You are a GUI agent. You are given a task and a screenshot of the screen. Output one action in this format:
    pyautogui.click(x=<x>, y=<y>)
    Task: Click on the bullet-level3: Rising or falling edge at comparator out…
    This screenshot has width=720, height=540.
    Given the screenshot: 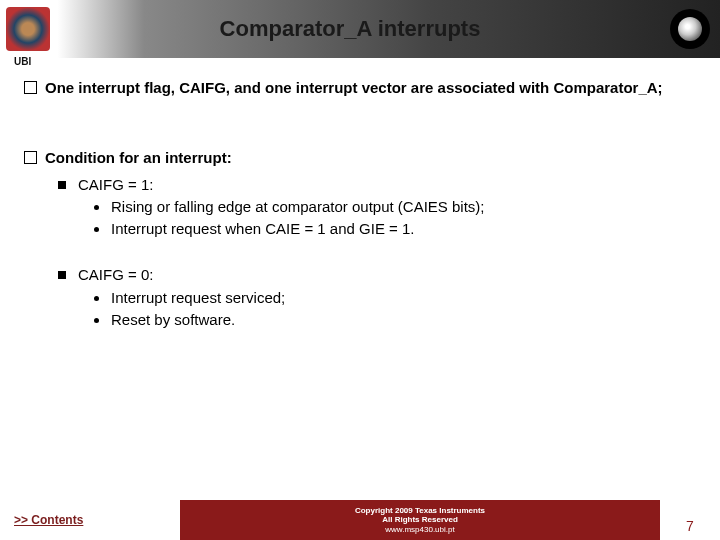 What is the action you would take?
    pyautogui.click(x=360, y=207)
    